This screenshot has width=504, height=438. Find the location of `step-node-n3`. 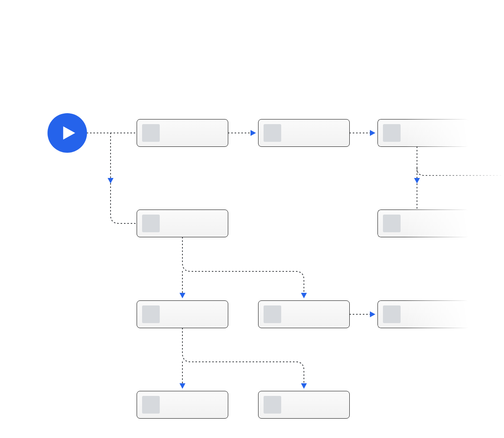

step-node-n3 is located at coordinates (423, 133).